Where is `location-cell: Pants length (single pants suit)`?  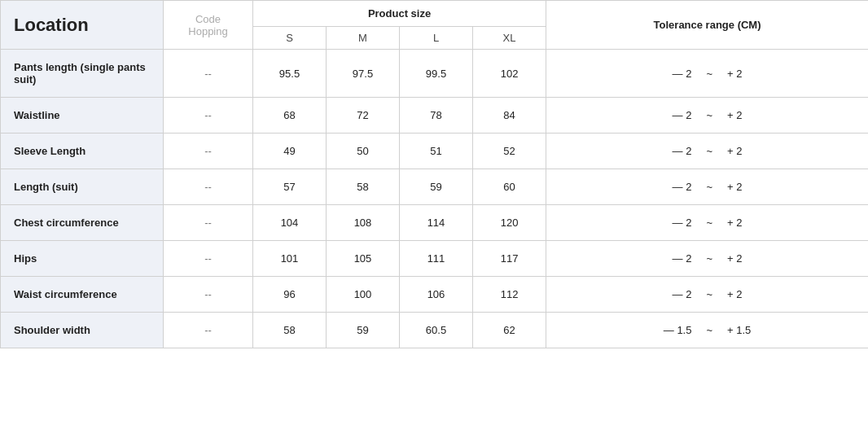 location-cell: Pants length (single pants suit) is located at coordinates (82, 73).